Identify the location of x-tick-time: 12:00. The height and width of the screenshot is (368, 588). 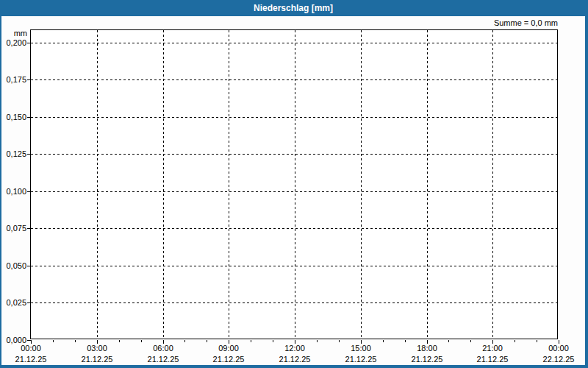
(295, 349).